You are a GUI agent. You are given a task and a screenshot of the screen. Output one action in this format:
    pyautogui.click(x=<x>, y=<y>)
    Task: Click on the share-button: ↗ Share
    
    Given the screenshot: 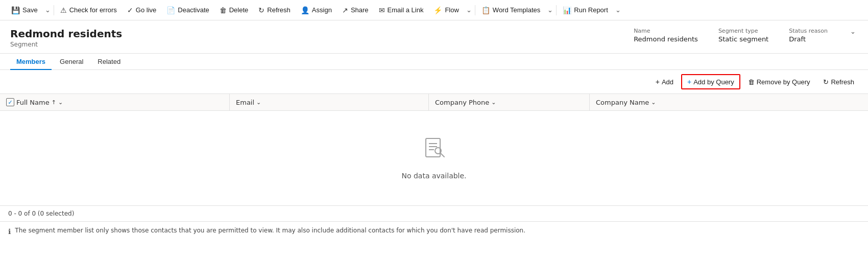 What is the action you would take?
    pyautogui.click(x=355, y=10)
    